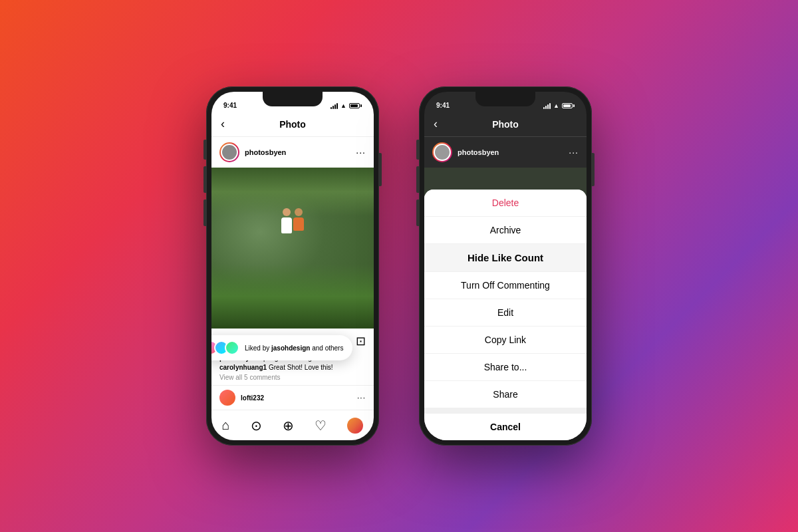  I want to click on comment-more-button: ···, so click(362, 398).